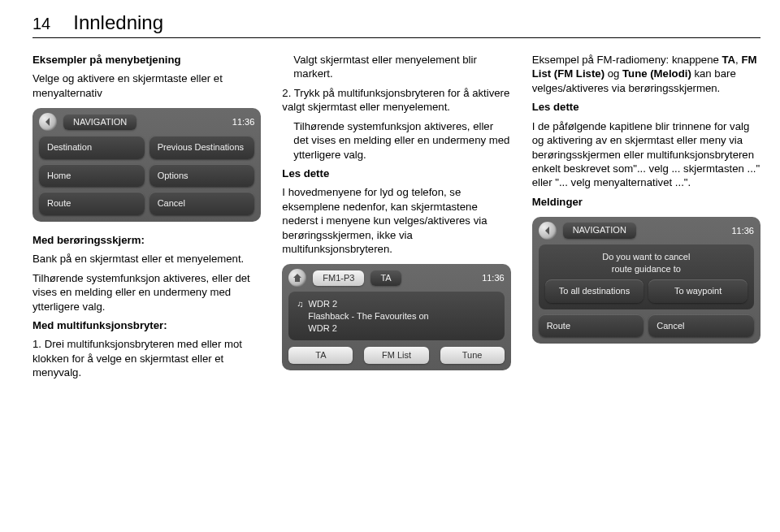  I want to click on radio-info: ♫WDR 2 Flashback - The Favourites on WDR…, so click(396, 316).